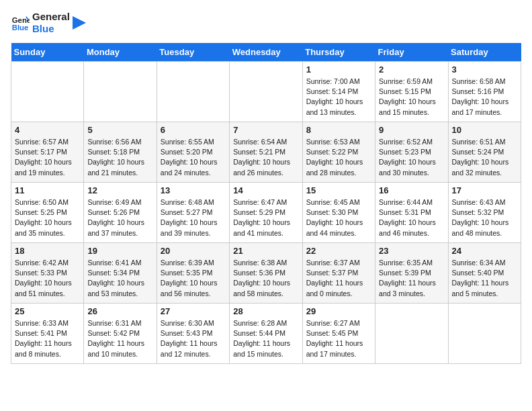 The height and width of the screenshot is (411, 532). I want to click on weekday-header-thursday: Thursday, so click(339, 52).